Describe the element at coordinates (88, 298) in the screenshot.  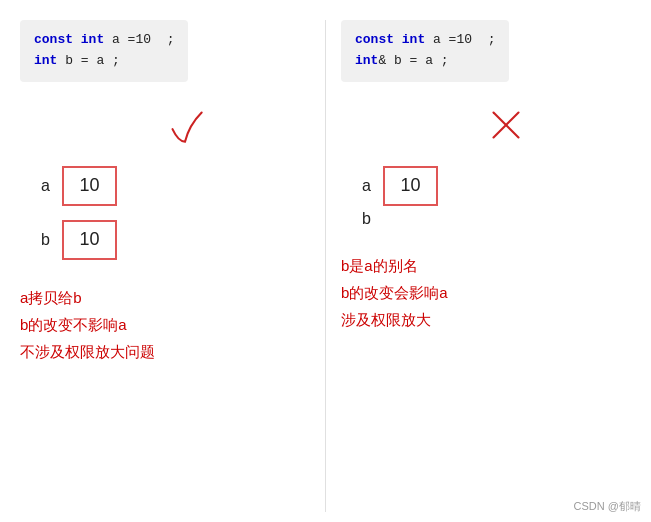
I see `left-desc1: a拷贝给b` at that location.